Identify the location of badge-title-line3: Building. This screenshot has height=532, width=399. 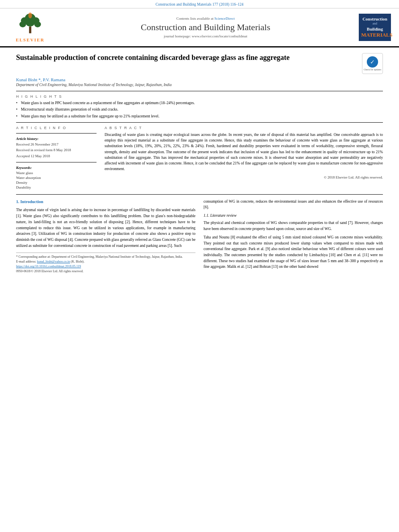
(375, 29).